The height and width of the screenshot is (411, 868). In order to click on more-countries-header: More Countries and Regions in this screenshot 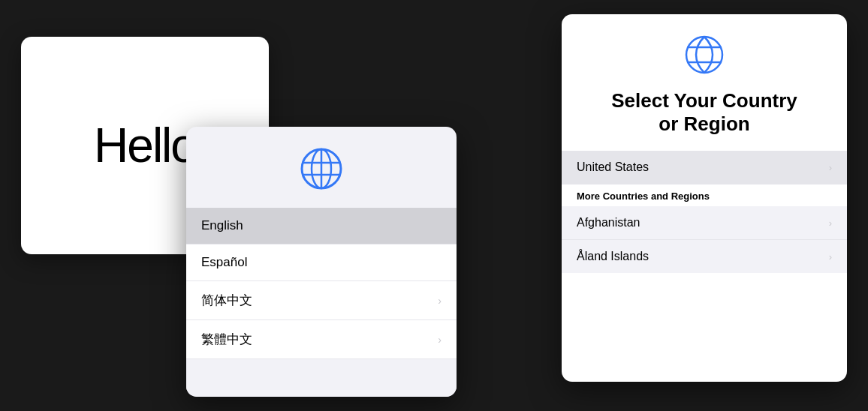, I will do `click(704, 195)`.